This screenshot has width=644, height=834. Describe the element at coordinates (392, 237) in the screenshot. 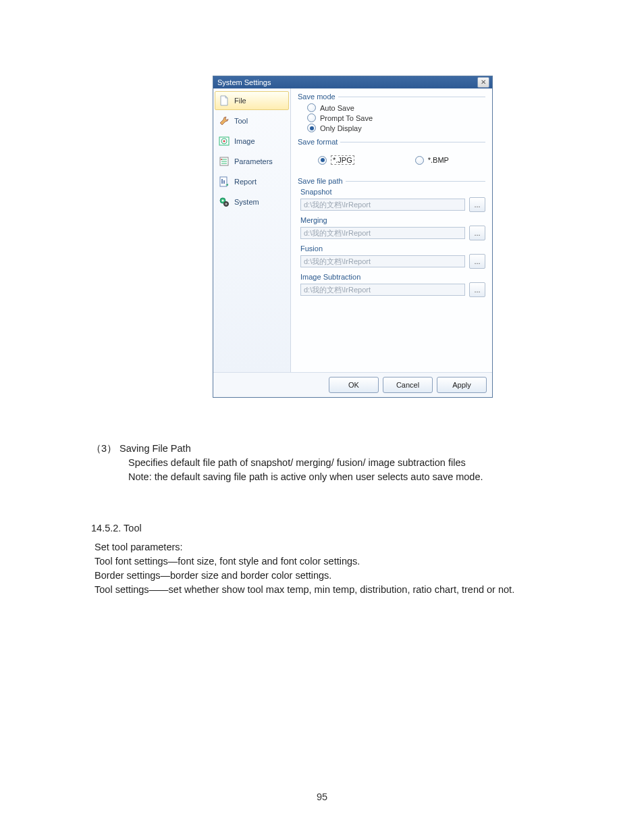

I see `save-file-path-group: Save file path Snapshot ... Merging ... …` at that location.